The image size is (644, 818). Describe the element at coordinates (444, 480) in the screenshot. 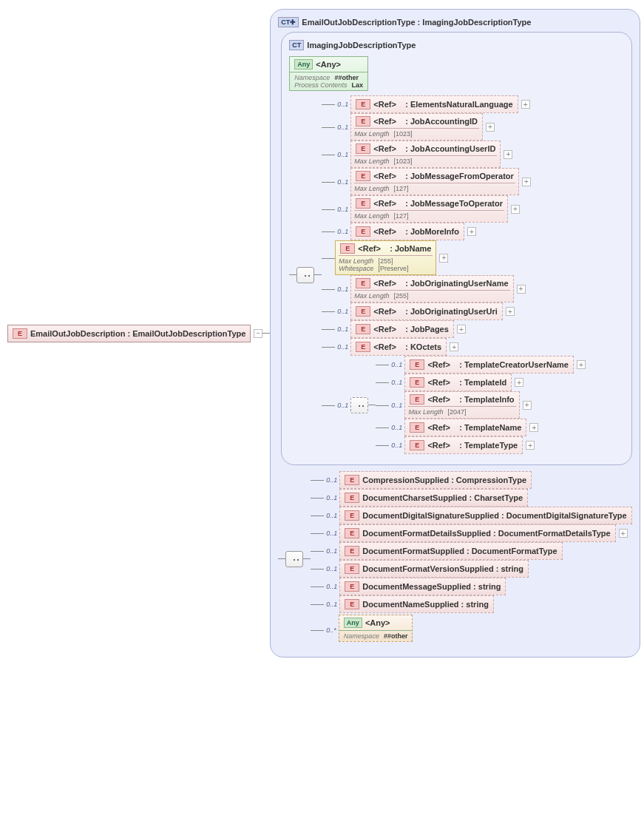

I see `element-label: CompressionSupplied : CompressionType` at that location.